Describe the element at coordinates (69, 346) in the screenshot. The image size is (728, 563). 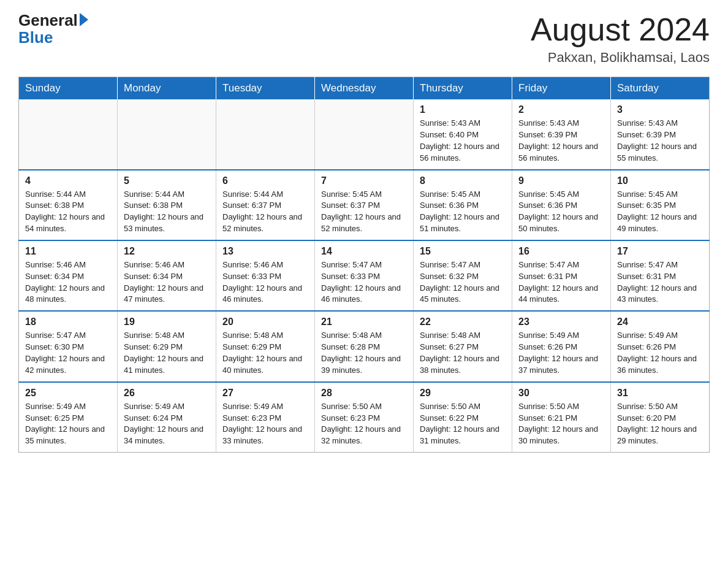
I see `table-row: 18Sunrise: 5:47 AM Sunset: 6:30 PM Dayli…` at that location.